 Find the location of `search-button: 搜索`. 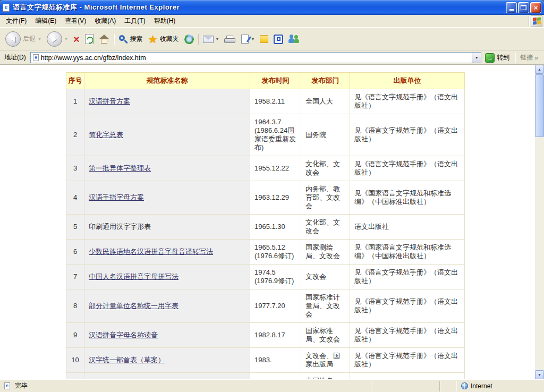

search-button: 搜索 is located at coordinates (131, 39).